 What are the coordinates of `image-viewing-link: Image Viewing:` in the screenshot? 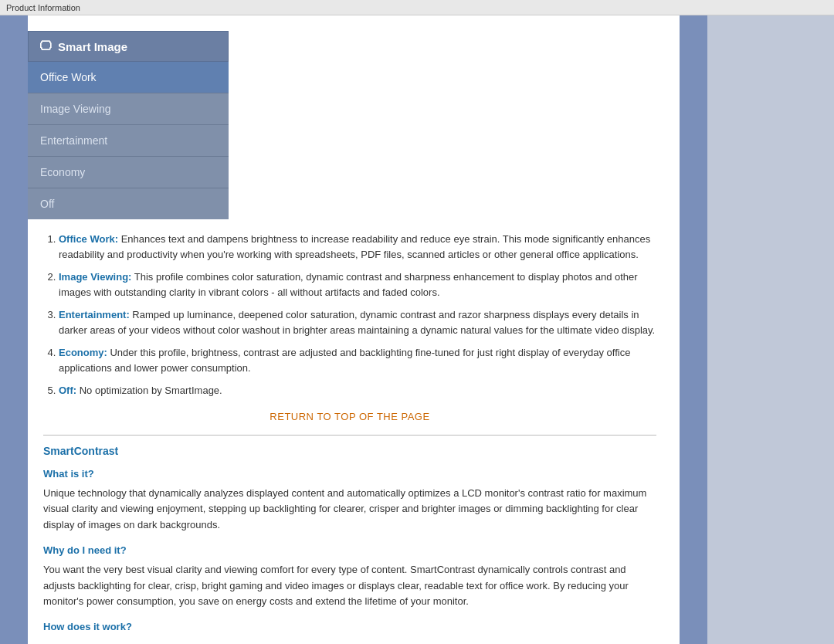 It's located at (95, 276).